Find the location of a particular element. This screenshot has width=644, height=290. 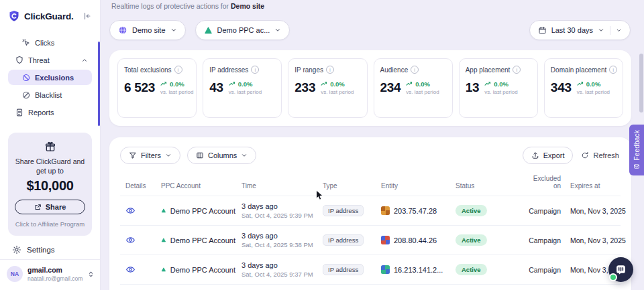

column-header-ppc-account: PPC Account is located at coordinates (195, 186).